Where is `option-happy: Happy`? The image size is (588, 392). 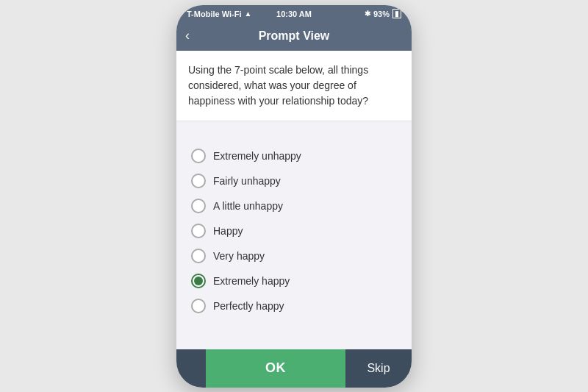
option-happy: Happy is located at coordinates (294, 231).